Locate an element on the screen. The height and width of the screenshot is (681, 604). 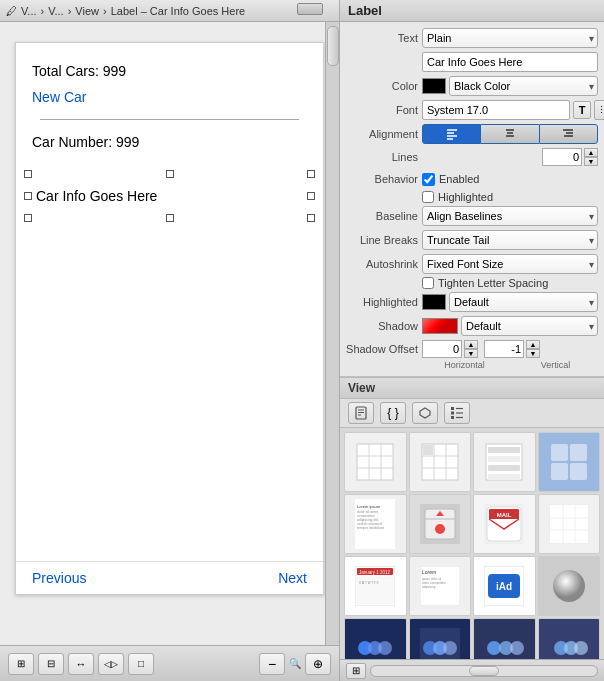
highlighted-color-swatch is located at coordinates (434, 302).